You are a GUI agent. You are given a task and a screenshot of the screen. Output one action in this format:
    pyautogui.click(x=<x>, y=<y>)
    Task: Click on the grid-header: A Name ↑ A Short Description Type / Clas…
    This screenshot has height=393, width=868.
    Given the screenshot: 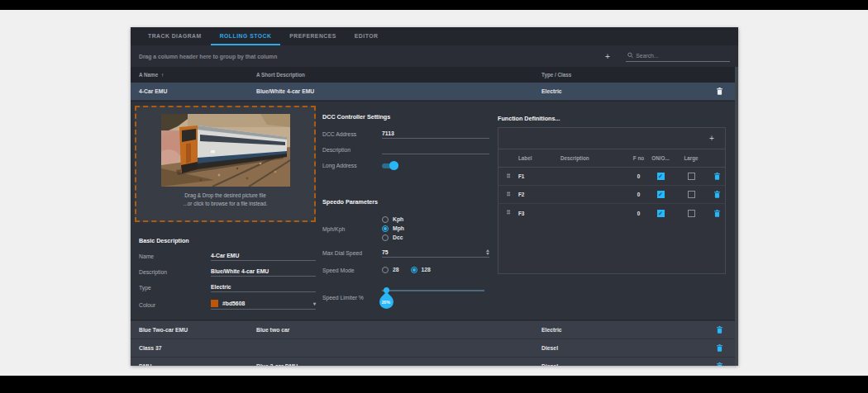 What is the action you would take?
    pyautogui.click(x=435, y=74)
    